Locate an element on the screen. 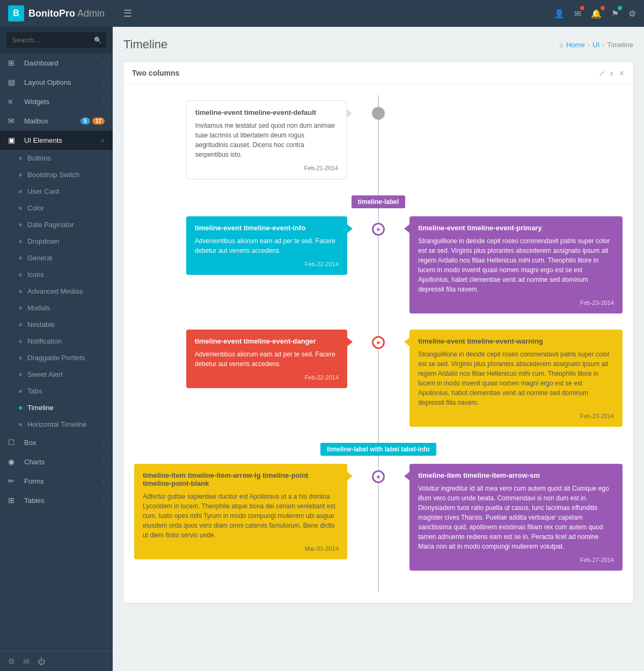 The image size is (644, 671). sidebar-sub-date-paginator: Date Paginator is located at coordinates (56, 224).